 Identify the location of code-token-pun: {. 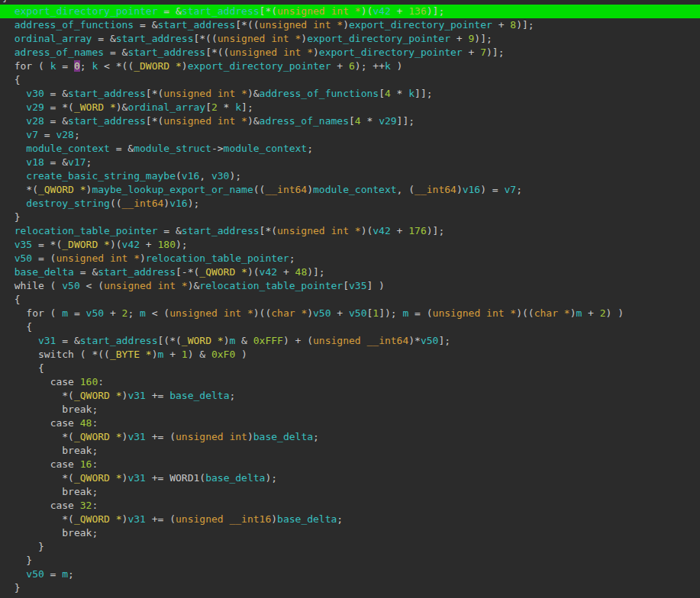
(18, 79).